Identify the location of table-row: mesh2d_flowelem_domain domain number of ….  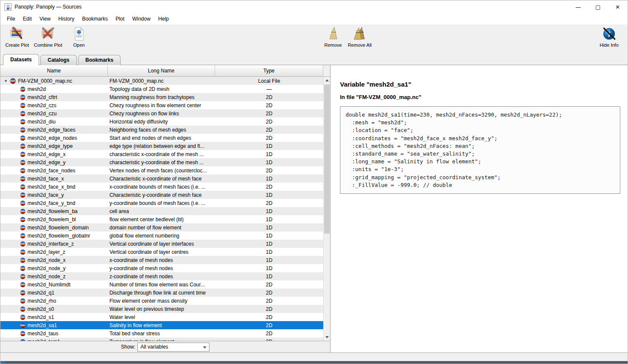
(162, 227).